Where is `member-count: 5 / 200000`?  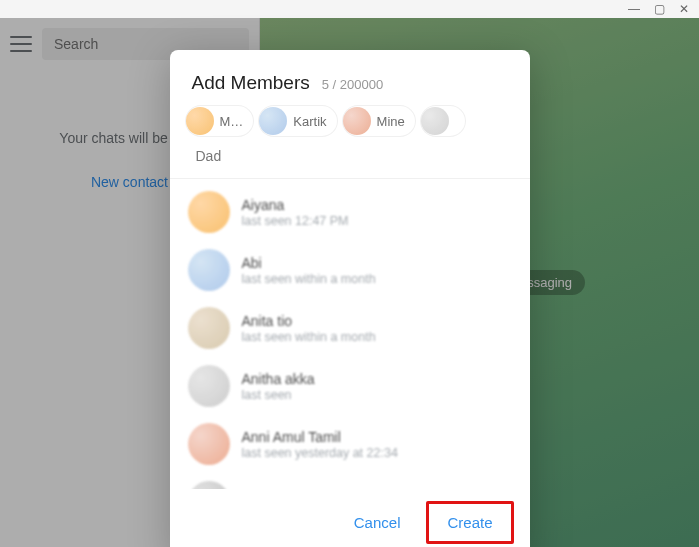
member-count: 5 / 200000 is located at coordinates (352, 84).